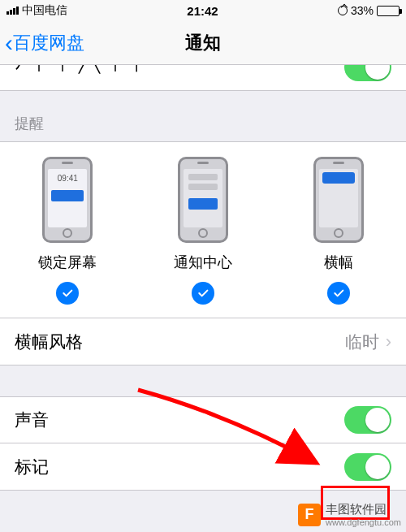 The width and height of the screenshot is (406, 532). I want to click on watermark-logo-icon: F, so click(309, 515).